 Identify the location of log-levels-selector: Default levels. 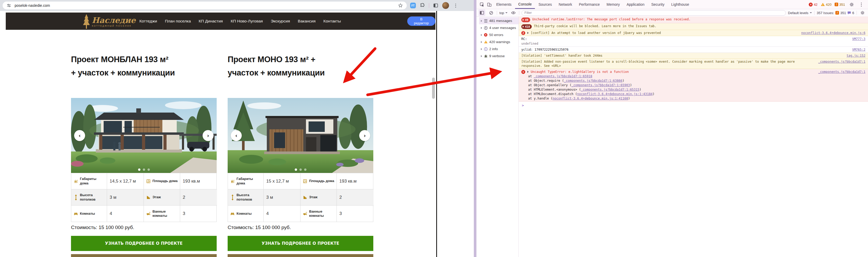
(800, 13).